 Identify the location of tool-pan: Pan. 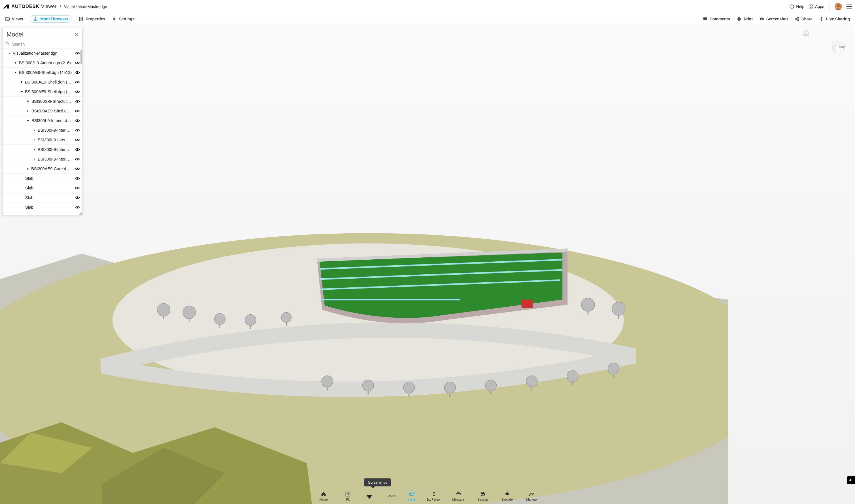
(369, 496).